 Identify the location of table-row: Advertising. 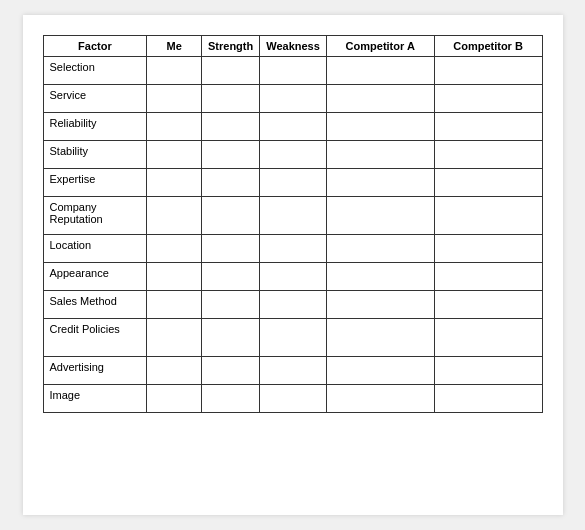
(292, 371).